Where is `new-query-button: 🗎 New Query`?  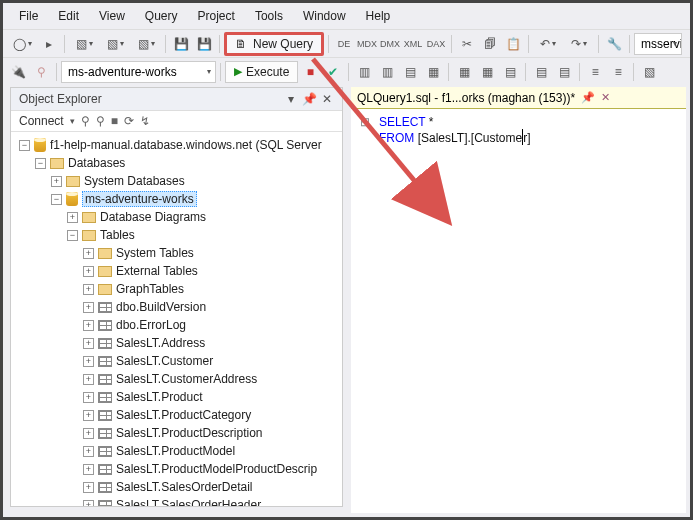
new-query-button: 🗎 New Query is located at coordinates (274, 44).